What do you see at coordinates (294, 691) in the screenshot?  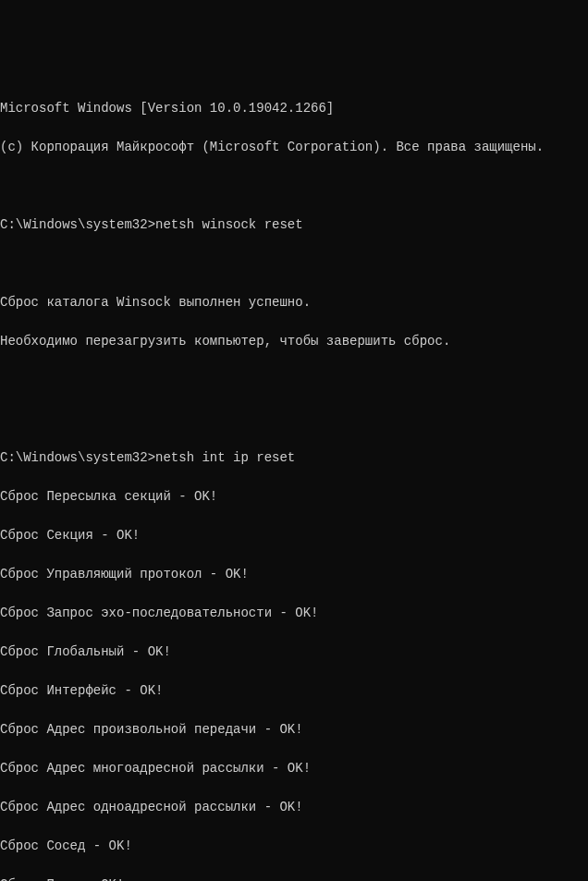 I see `output-line: Сброс Интерфейс - OK!` at bounding box center [294, 691].